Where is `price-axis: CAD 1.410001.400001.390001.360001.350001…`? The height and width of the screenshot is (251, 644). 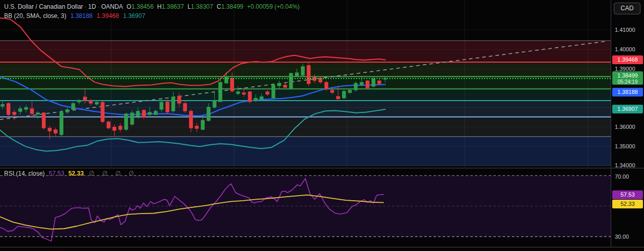 price-axis: CAD 1.410001.400001.390001.360001.350001… is located at coordinates (627, 123).